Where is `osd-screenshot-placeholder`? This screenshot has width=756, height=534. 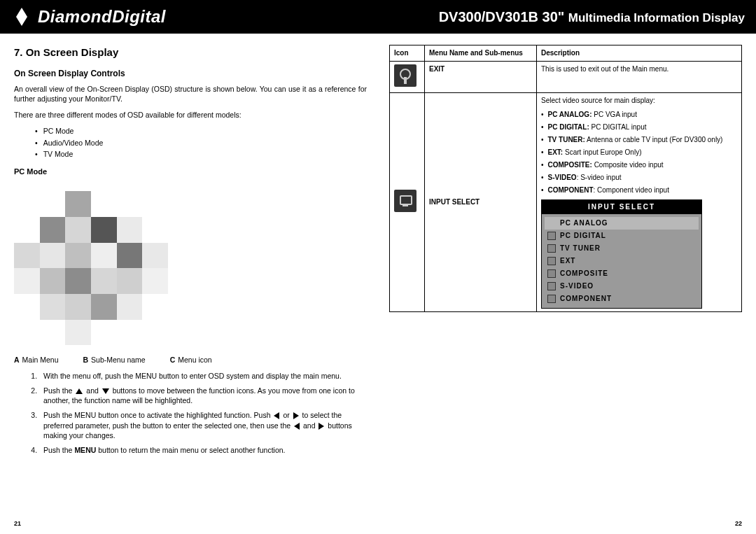
osd-screenshot-placeholder is located at coordinates (91, 268).